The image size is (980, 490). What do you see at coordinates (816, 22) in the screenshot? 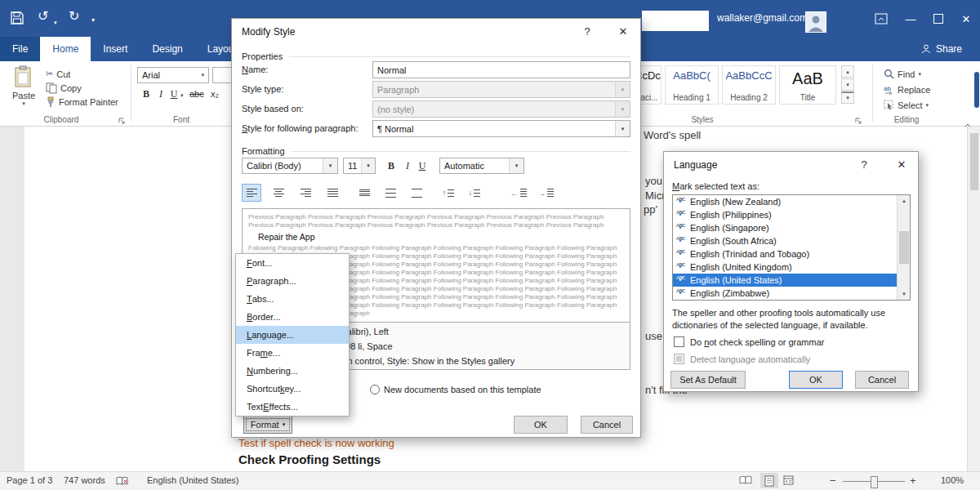
I see `avatar` at bounding box center [816, 22].